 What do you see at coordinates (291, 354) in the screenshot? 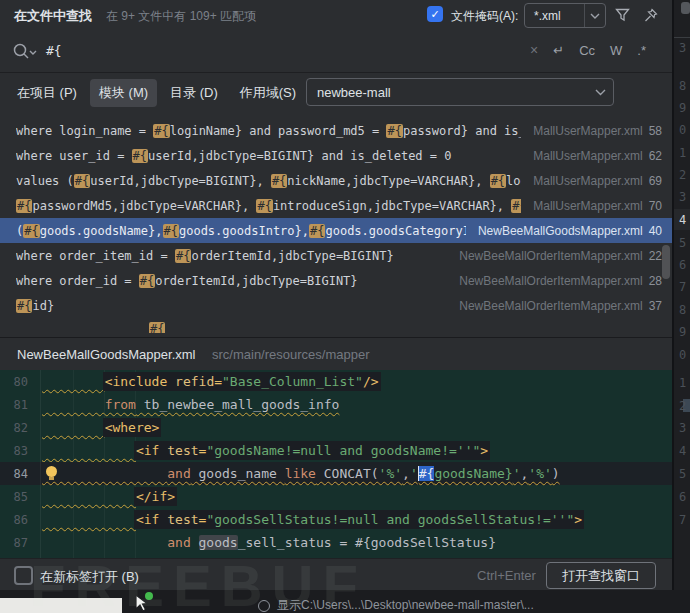
I see `preview-file-path: src/main/resources/mapper` at bounding box center [291, 354].